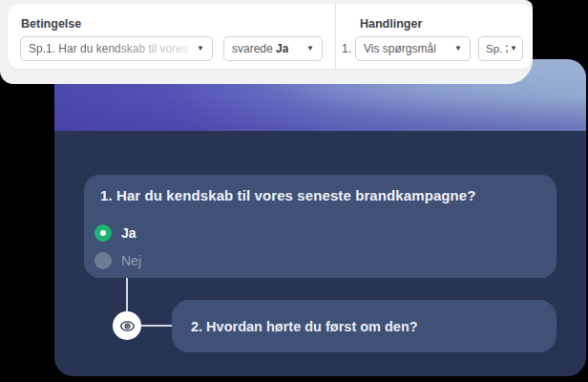 The height and width of the screenshot is (382, 588). Describe the element at coordinates (273, 49) in the screenshot. I see `condition-answer-dropdown: svarede Ja ▼` at that location.